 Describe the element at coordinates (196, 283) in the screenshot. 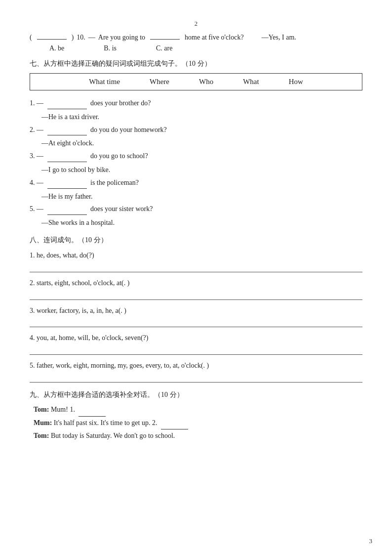

I see `s8-2-prompt: 2. starts, eight, school, o'clock, at(. …` at that location.